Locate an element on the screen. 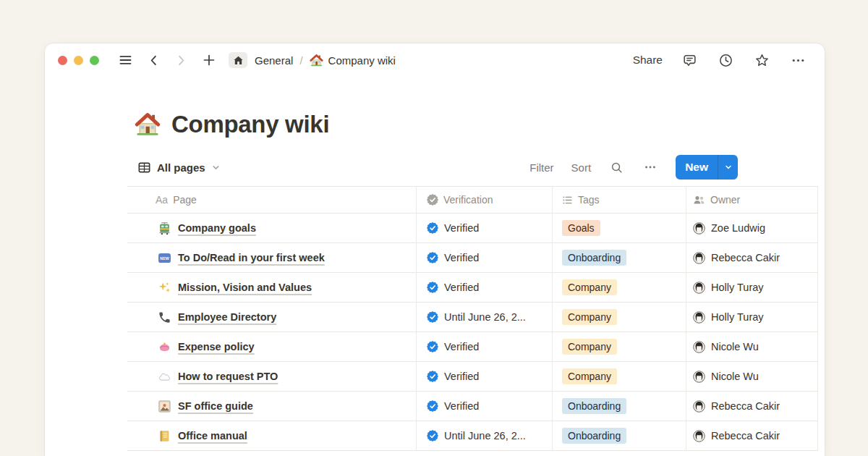  tags-cell: Goals is located at coordinates (619, 228).